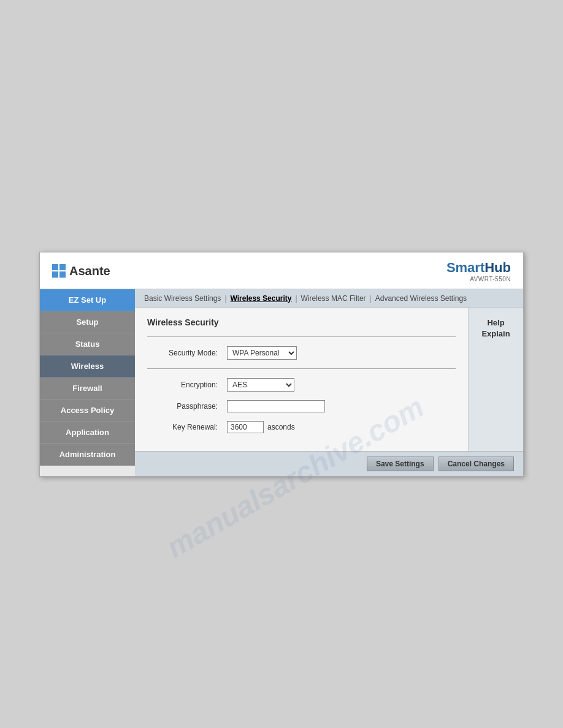  Describe the element at coordinates (329, 380) in the screenshot. I see `content-panel: Wireless Security Security Mode: WPA Per…` at that location.